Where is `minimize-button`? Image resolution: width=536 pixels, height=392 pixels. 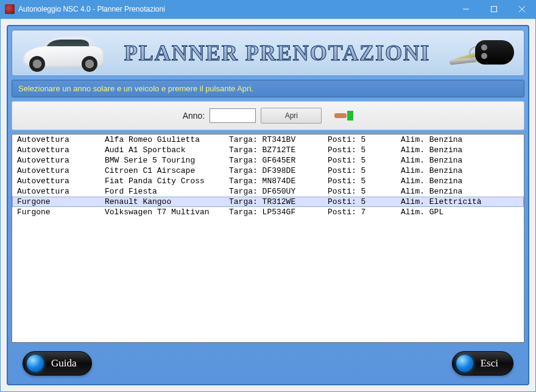
minimize-button is located at coordinates (466, 9).